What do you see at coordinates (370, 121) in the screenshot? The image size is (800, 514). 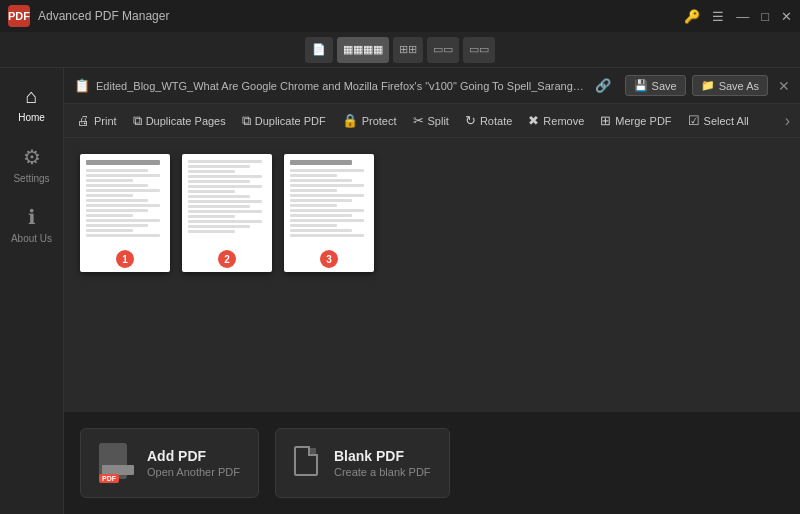 I see `protect-button: 🔒 Protect` at bounding box center [370, 121].